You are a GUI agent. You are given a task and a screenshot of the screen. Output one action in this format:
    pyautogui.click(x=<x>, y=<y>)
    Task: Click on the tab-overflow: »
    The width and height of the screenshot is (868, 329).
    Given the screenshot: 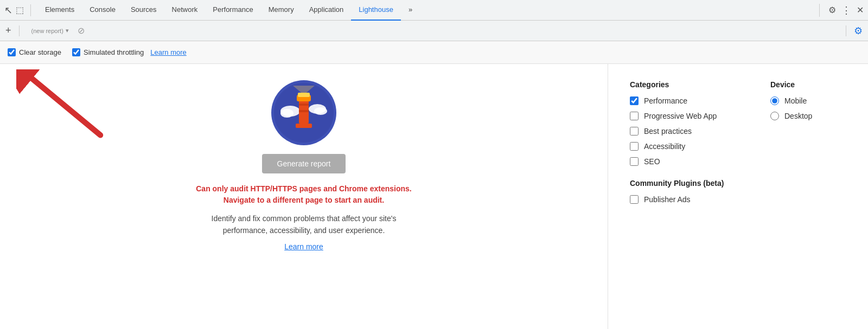 What is the action you would take?
    pyautogui.click(x=410, y=10)
    